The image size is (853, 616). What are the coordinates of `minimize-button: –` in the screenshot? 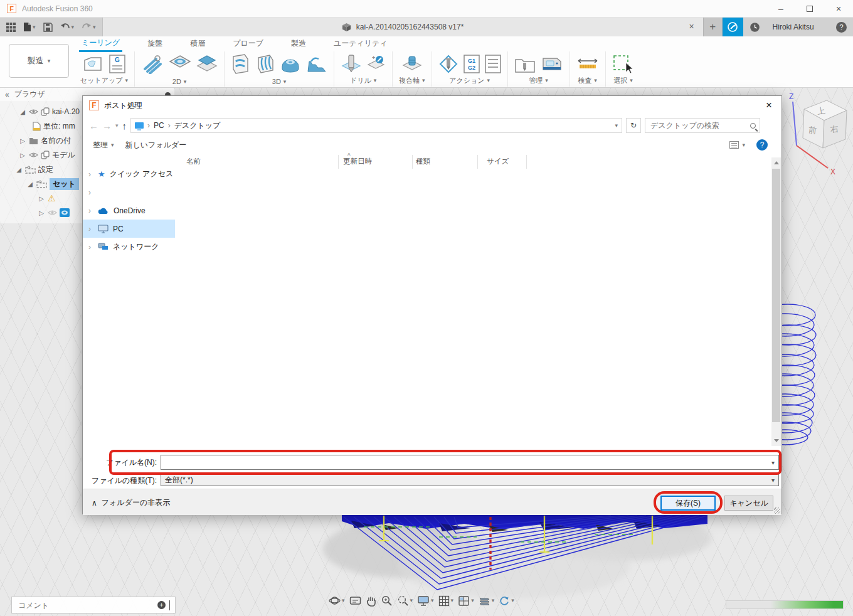 It's located at (781, 9).